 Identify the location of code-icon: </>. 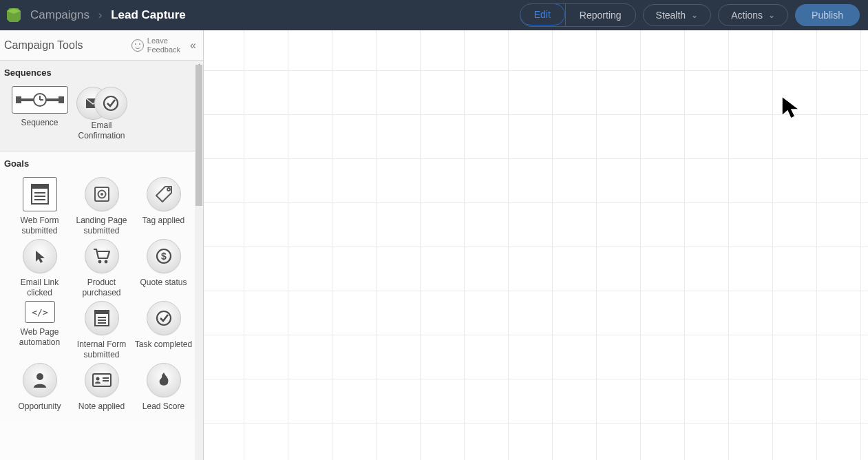
(40, 312).